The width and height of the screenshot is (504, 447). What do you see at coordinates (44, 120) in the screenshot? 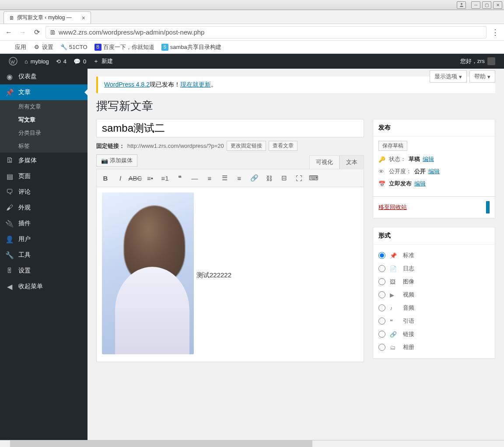
I see `submenu-new-post: 写文章` at bounding box center [44, 120].